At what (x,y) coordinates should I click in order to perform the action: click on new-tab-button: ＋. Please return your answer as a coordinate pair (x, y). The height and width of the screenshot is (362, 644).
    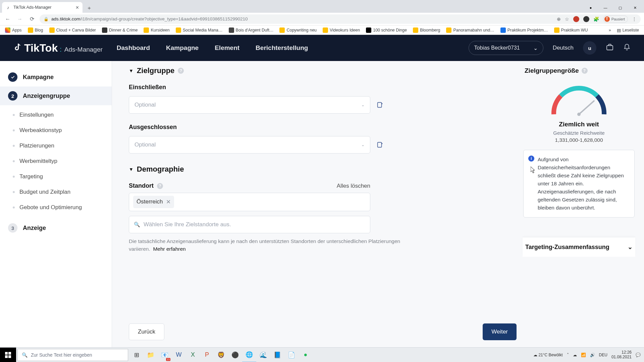
    Looking at the image, I should click on (89, 8).